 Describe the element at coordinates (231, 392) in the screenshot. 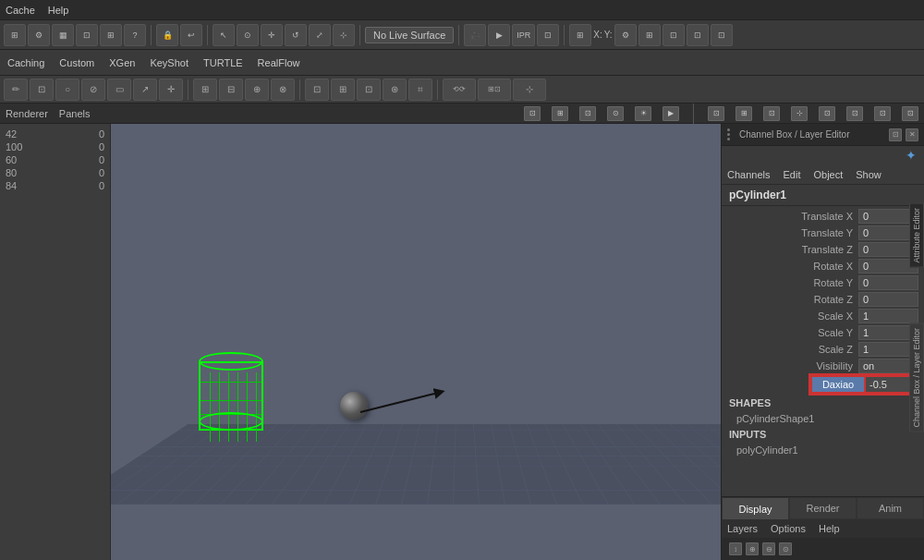

I see `cylinder-object` at that location.